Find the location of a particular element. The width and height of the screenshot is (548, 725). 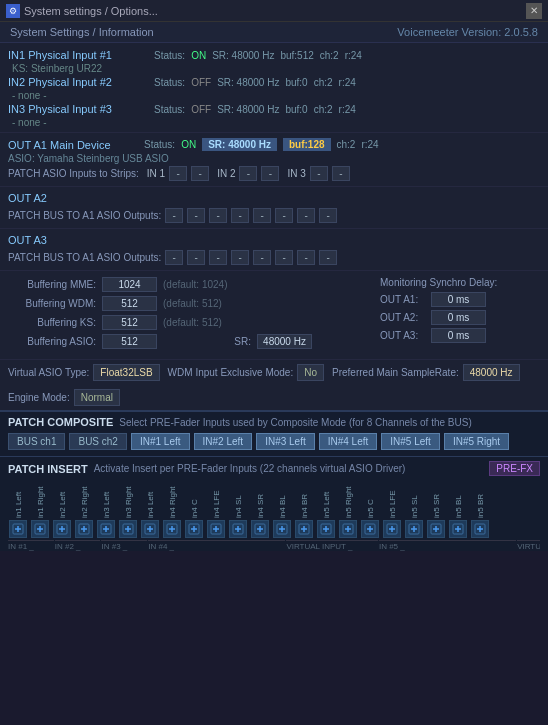

sync-a3-label: OUT A3: is located at coordinates (402, 336).